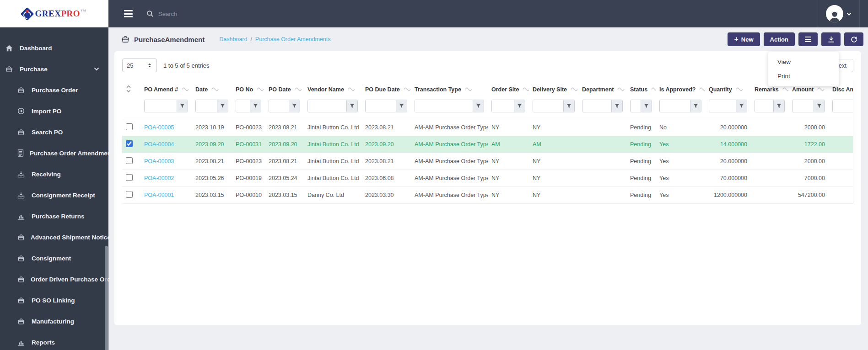 Image resolution: width=868 pixels, height=350 pixels. I want to click on filter-button-quantity, so click(741, 106).